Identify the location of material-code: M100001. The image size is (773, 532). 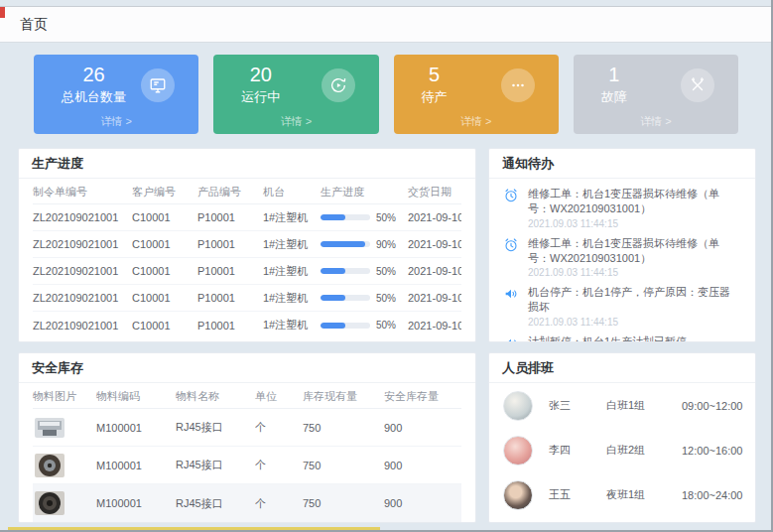
(136, 428).